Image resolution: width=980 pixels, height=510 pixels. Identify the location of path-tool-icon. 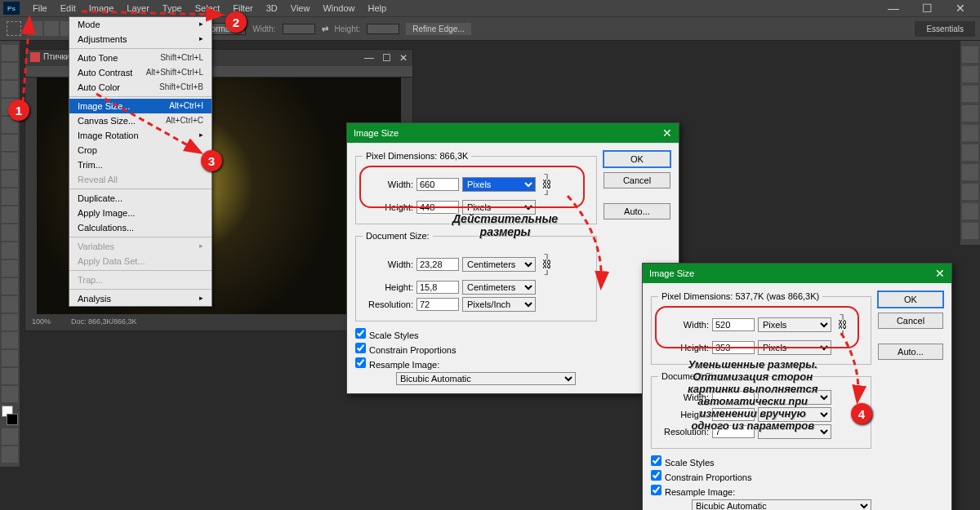
(10, 340).